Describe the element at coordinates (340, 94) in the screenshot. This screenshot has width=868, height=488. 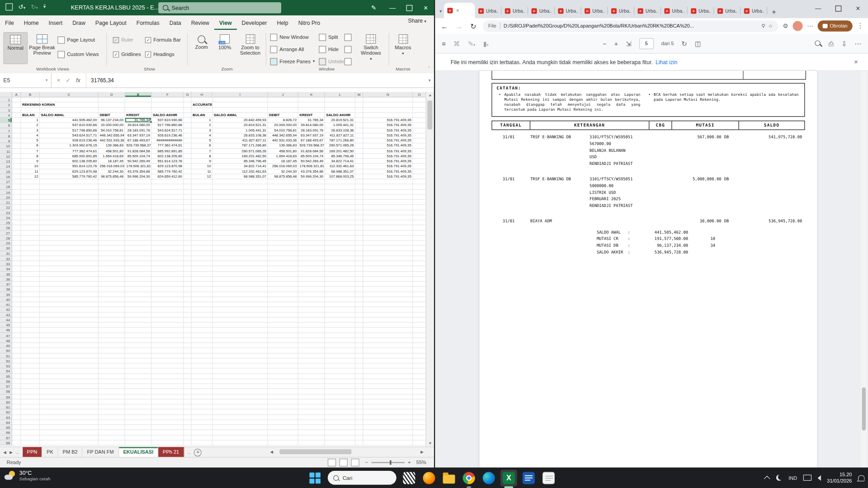
I see `column-header-L: L` at that location.